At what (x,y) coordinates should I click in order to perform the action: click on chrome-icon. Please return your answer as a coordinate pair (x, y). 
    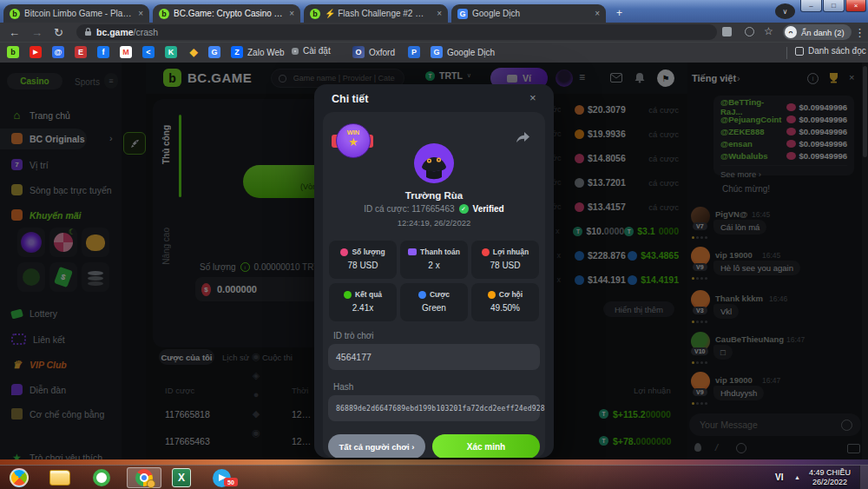
    Looking at the image, I should click on (144, 478).